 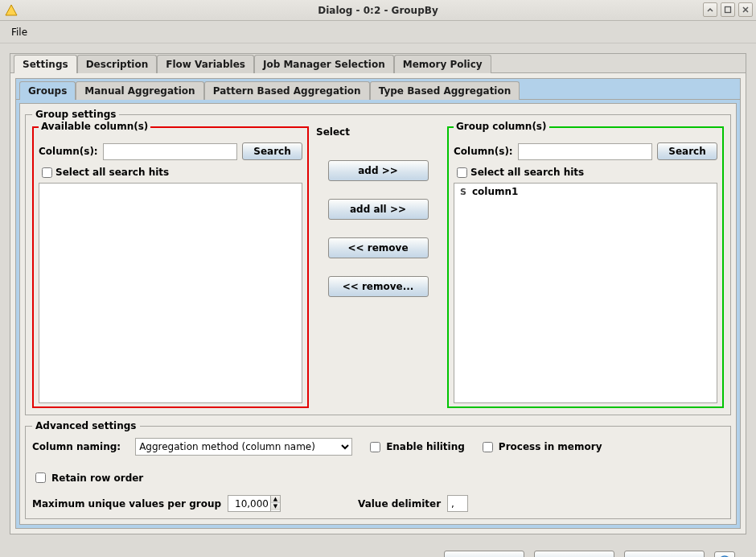 I want to click on string-type-icon: S, so click(x=463, y=192).